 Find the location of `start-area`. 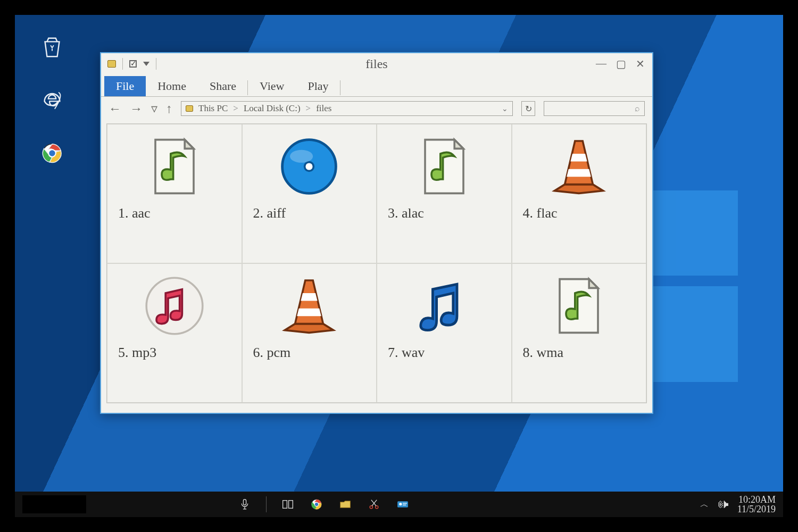

start-area is located at coordinates (54, 504).